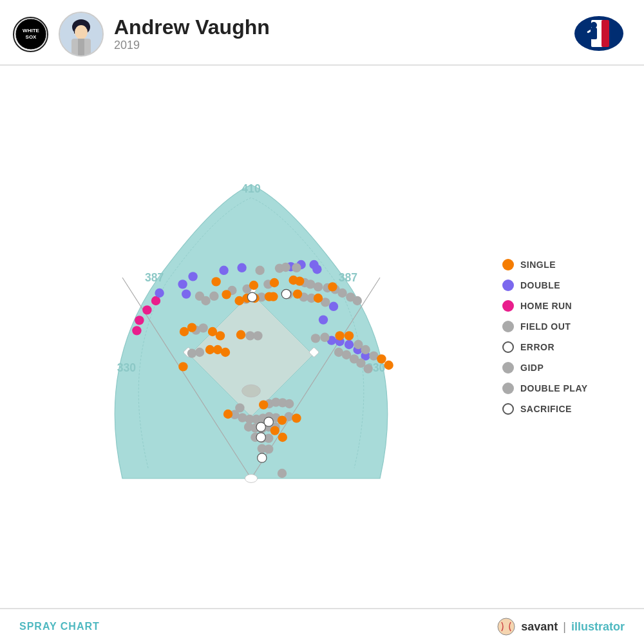 This screenshot has height=644, width=644. I want to click on baseball-icon, so click(506, 627).